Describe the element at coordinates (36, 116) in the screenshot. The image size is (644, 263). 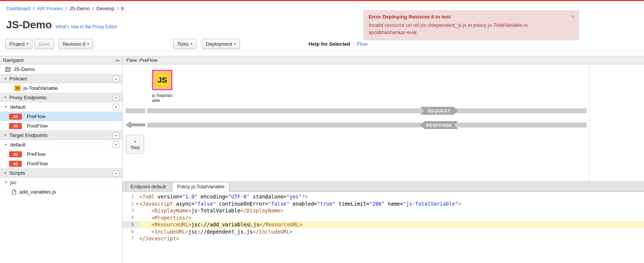
I see `nav-item-label: PreFlow` at that location.